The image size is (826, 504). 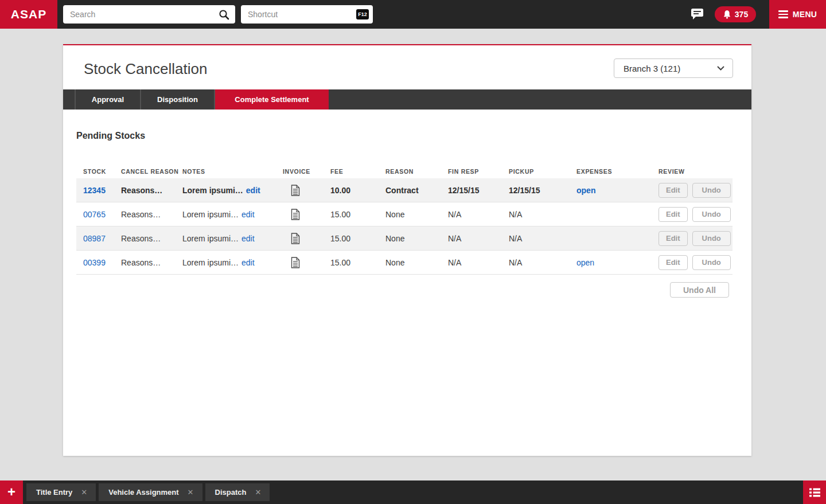 What do you see at coordinates (695, 171) in the screenshot?
I see `column-header: REVIEW` at bounding box center [695, 171].